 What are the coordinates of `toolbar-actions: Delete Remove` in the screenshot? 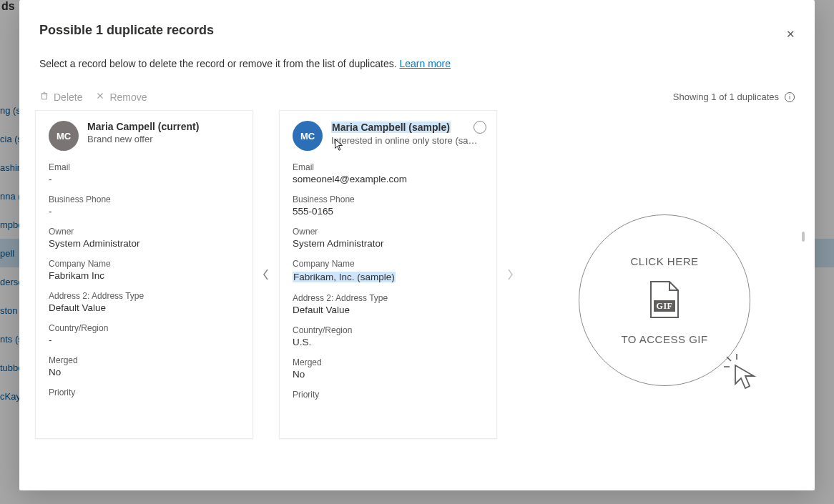 It's located at (93, 97).